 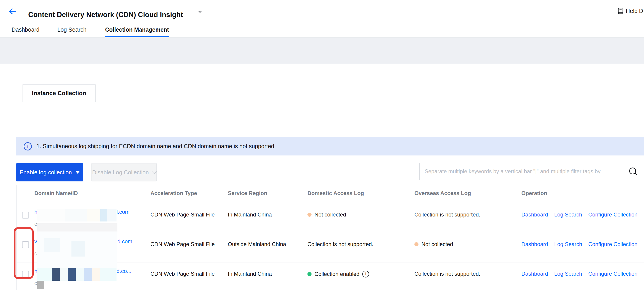 I want to click on domain-link-suffix: l.com, so click(x=123, y=212).